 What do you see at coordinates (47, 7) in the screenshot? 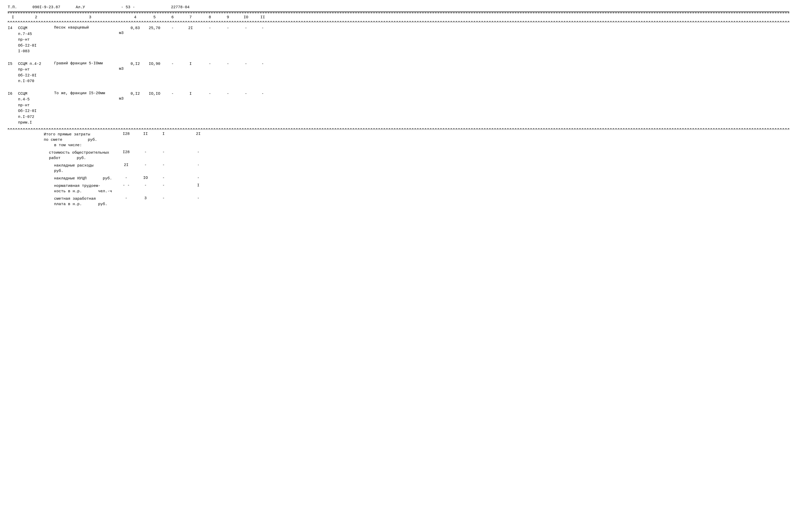
I see `doc-code: 090I-9-23.87` at bounding box center [47, 7].